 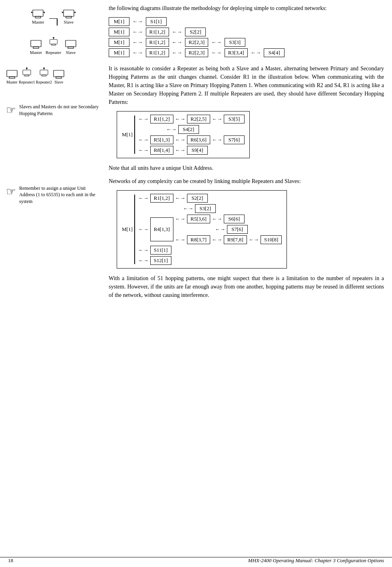 What do you see at coordinates (119, 53) in the screenshot?
I see `box-m1-r4: M[1]` at bounding box center [119, 53].